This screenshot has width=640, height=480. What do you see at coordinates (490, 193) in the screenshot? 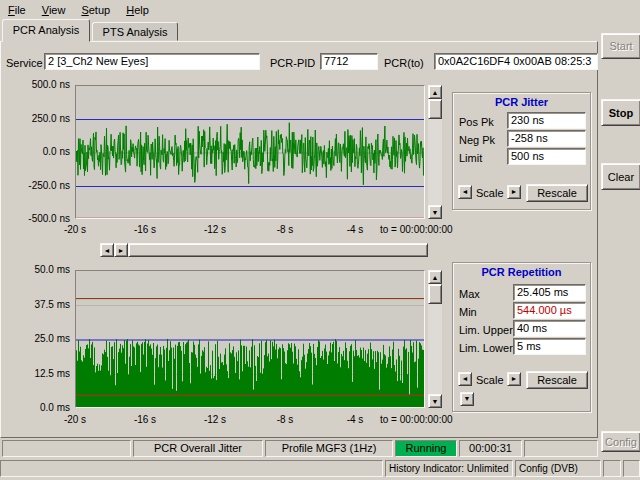
I see `jitter-scale-label: Scale` at bounding box center [490, 193].